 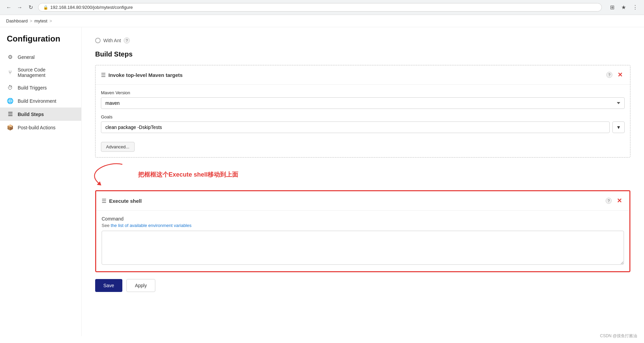 What do you see at coordinates (41, 21) in the screenshot?
I see `breadcrumb-mytest: mytest` at bounding box center [41, 21].